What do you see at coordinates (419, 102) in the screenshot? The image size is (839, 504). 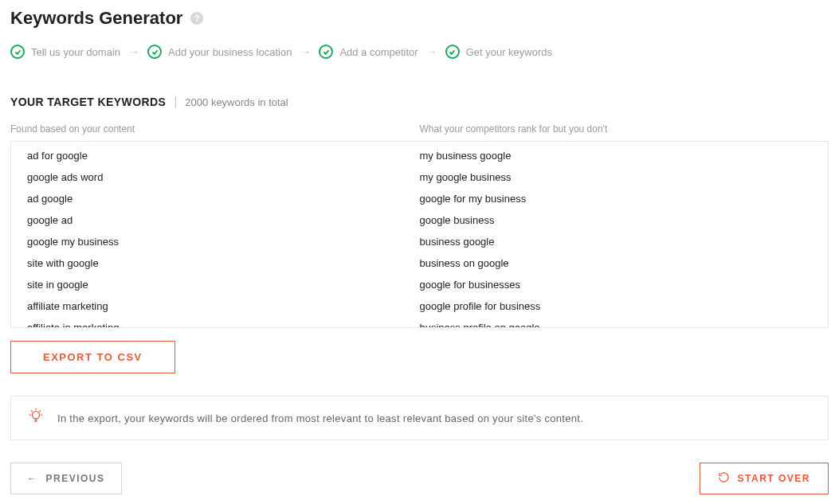 I see `section-header: YOUR TARGET KEYWORDS | 2000 keywords in …` at bounding box center [419, 102].